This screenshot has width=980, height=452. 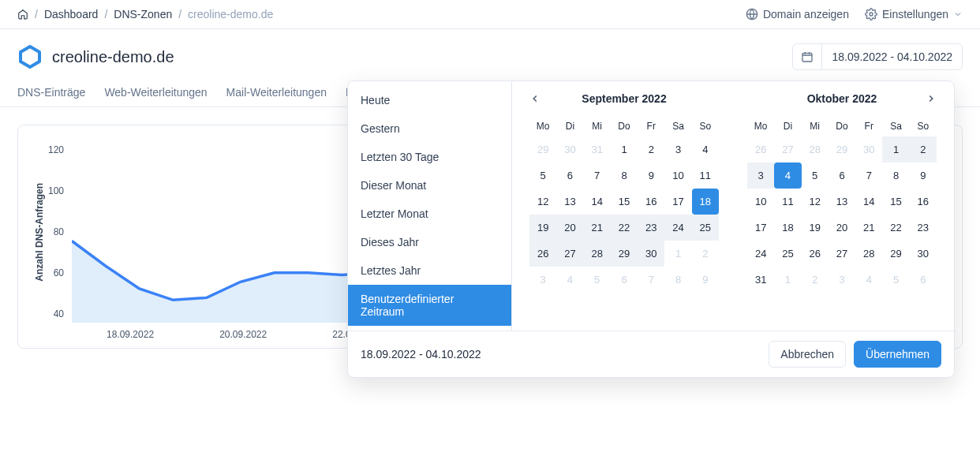 What do you see at coordinates (51, 92) in the screenshot?
I see `tab-dns-entries: DNS-Einträge` at bounding box center [51, 92].